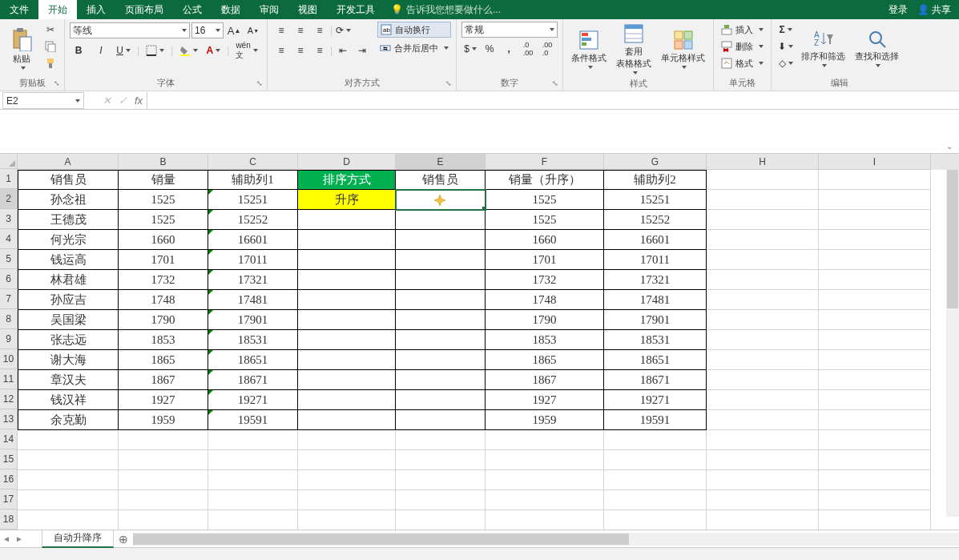  Describe the element at coordinates (441, 500) in the screenshot. I see `cell-E17` at that location.